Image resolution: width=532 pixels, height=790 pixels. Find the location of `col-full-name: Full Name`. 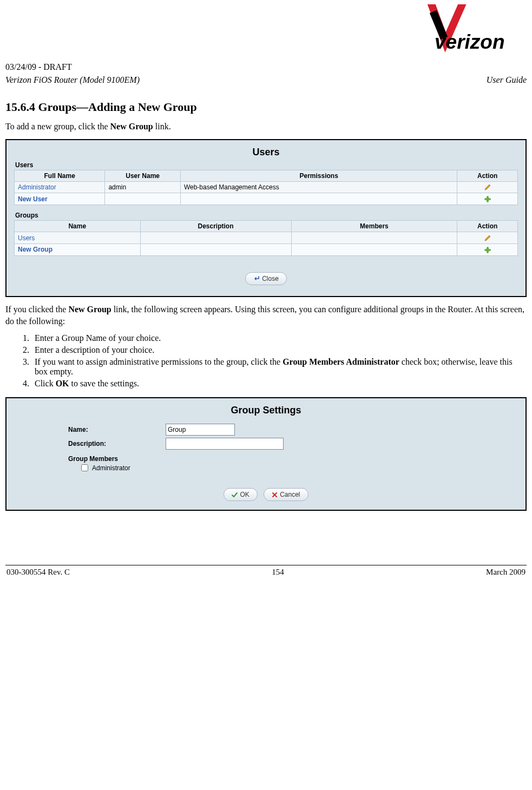

col-full-name: Full Name is located at coordinates (60, 175).